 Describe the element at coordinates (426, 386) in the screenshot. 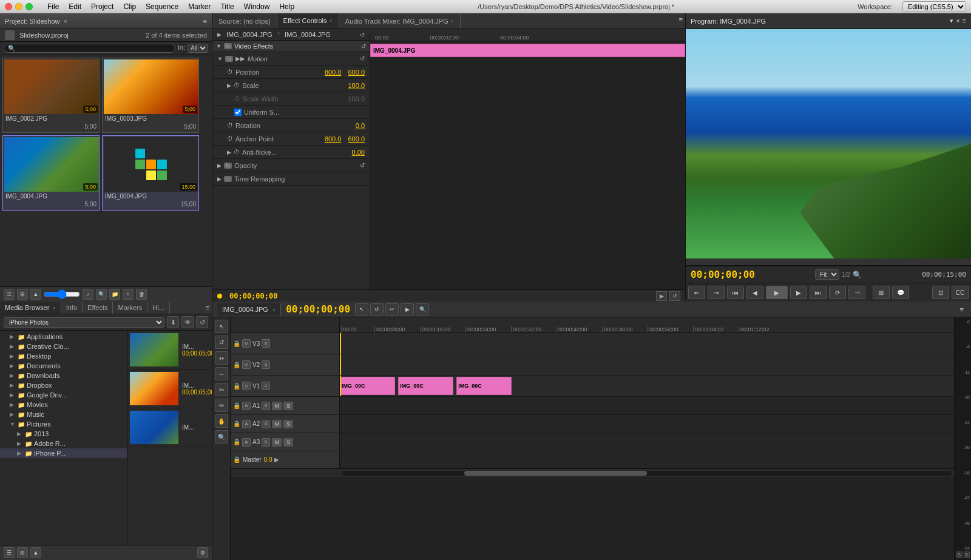

I see `video-clip-2: IMG_00C` at that location.